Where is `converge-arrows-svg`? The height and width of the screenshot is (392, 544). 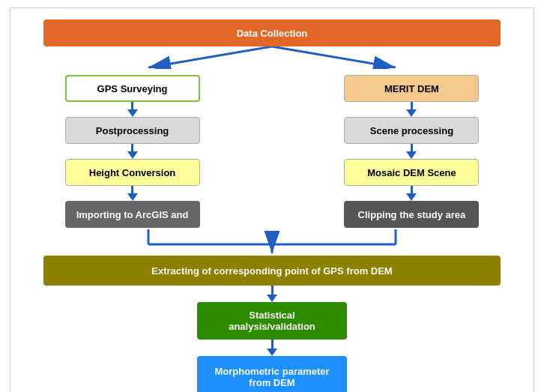 converge-arrows-svg is located at coordinates (272, 243).